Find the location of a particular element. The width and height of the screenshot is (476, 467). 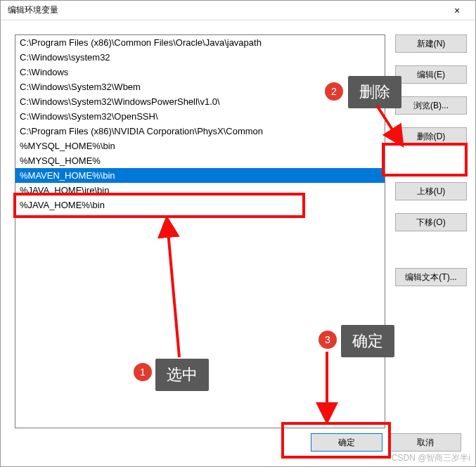

edit-text-button: 编辑文本(T)... is located at coordinates (431, 277).